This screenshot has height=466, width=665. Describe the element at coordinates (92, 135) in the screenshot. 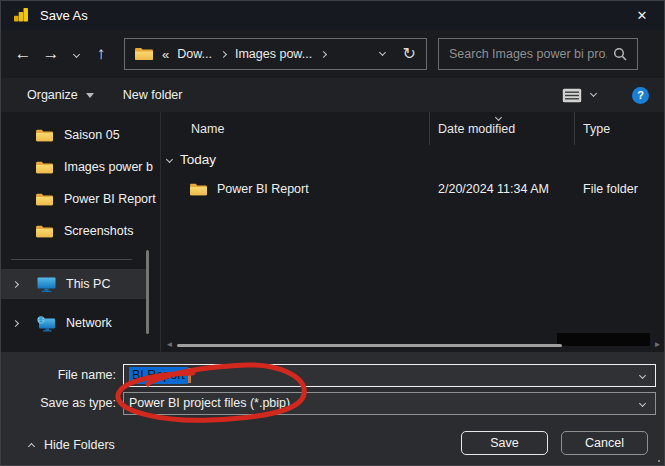

I see `sidebar-item-label: Saison 05` at that location.